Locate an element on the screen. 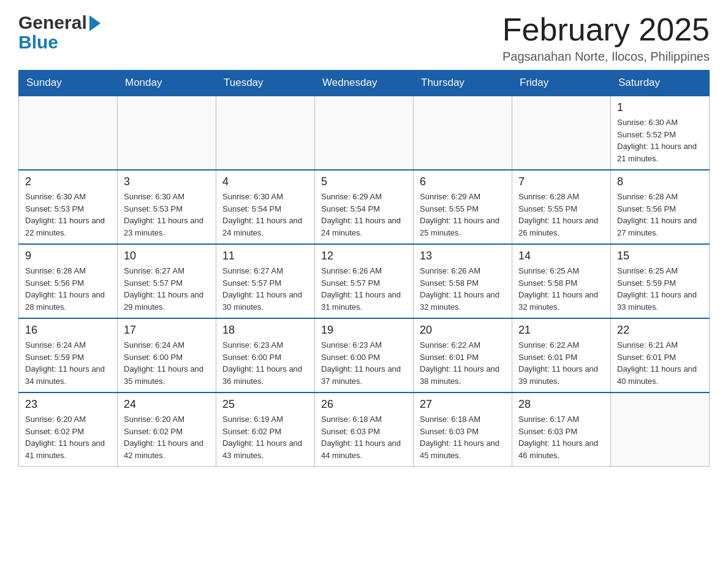  header-monday: Monday is located at coordinates (167, 83).